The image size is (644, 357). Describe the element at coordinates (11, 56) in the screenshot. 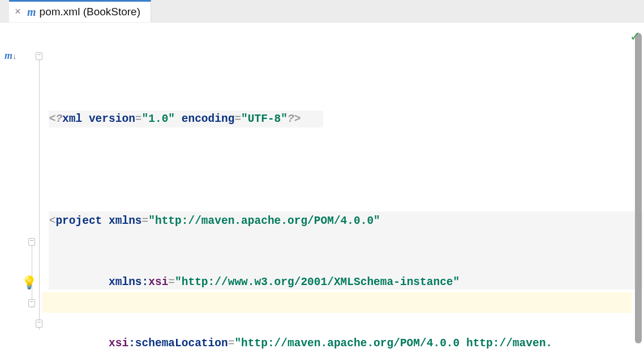

I see `maven-gutter-icon: m↓` at that location.